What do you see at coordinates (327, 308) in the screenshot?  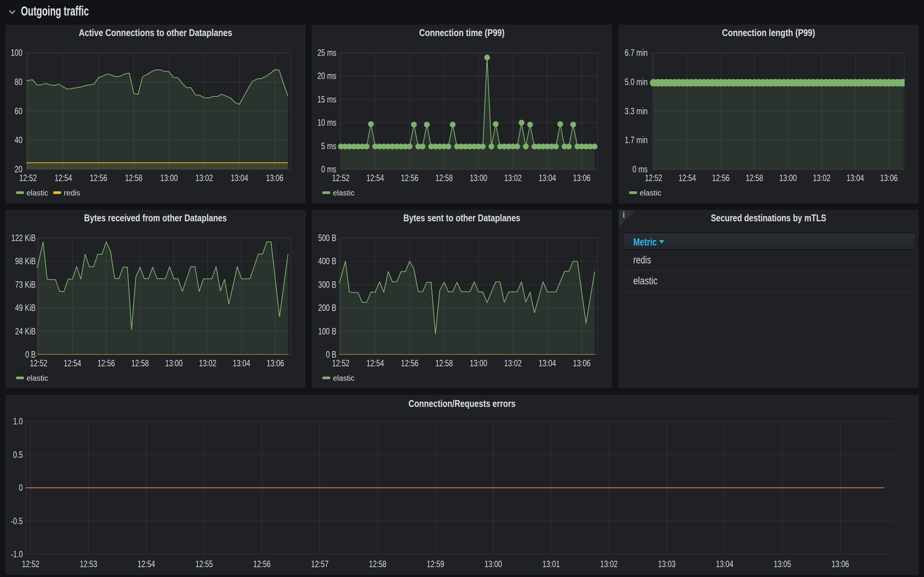 I see `svg-text: 200 B` at bounding box center [327, 308].